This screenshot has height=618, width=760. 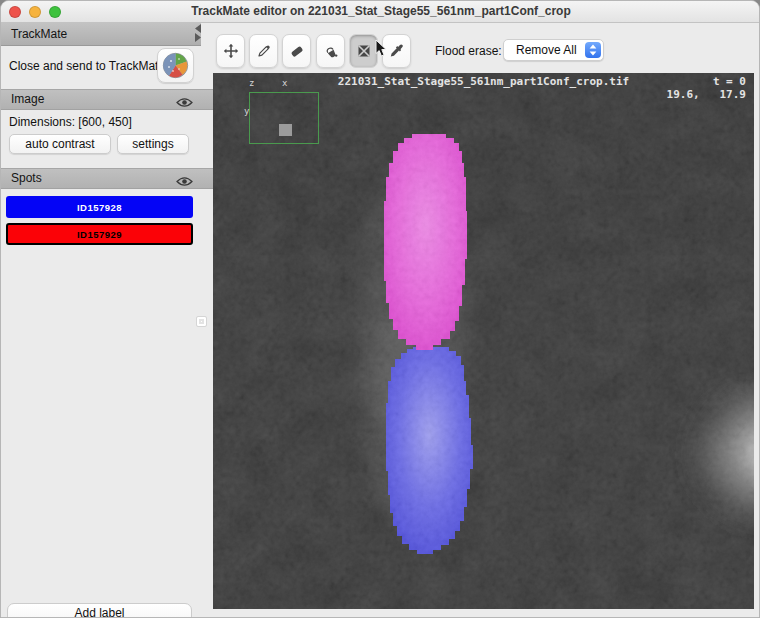 What do you see at coordinates (468, 51) in the screenshot?
I see `flood-erase-label: Flood erase:` at bounding box center [468, 51].